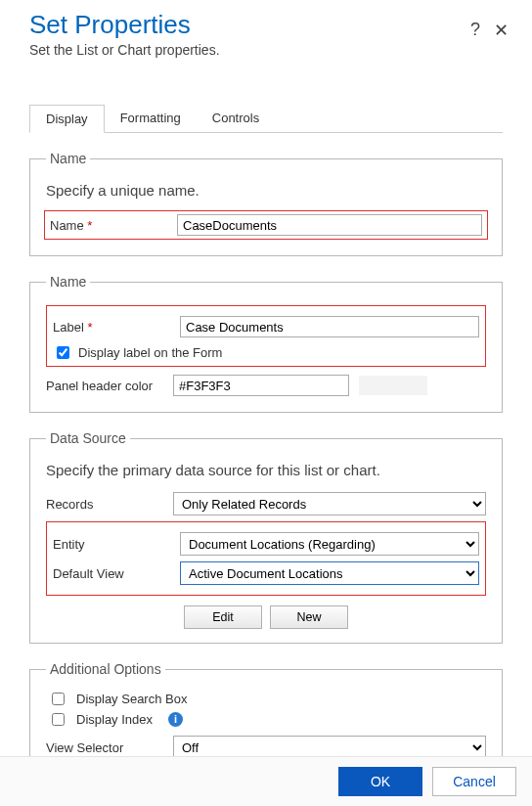 The image size is (532, 806). I want to click on display-search-box-checkbox, so click(59, 698).